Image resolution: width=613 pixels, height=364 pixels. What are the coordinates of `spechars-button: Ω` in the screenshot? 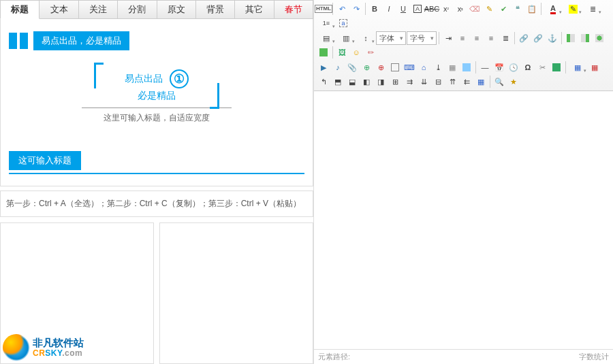 It's located at (528, 67).